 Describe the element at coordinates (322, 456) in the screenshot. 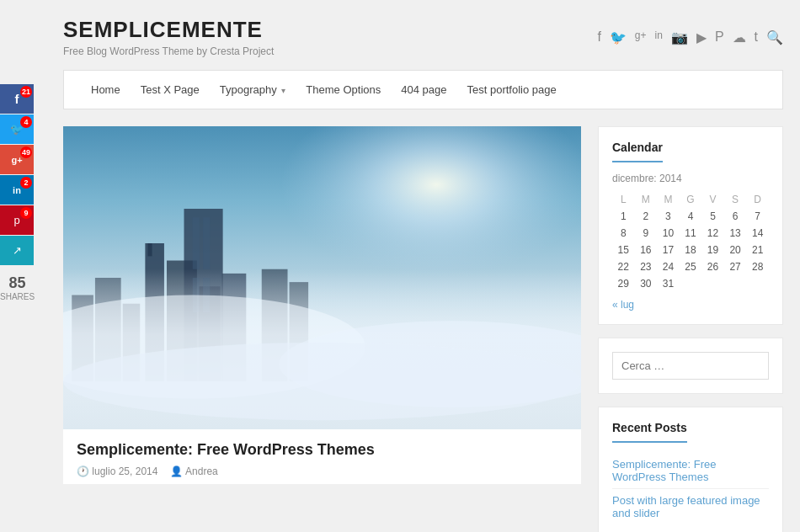

I see `article-meta: Semplicemente: Free WordPress Themes 🕐 l…` at that location.